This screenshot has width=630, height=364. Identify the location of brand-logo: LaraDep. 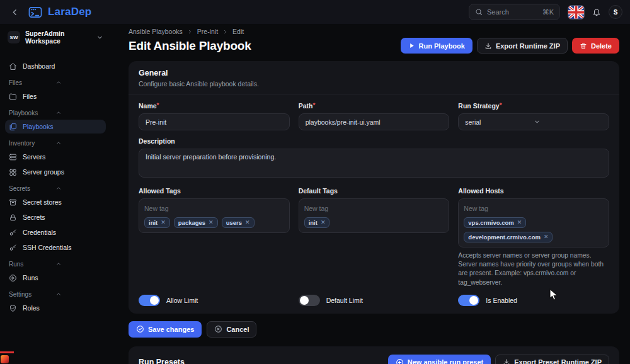
(59, 13).